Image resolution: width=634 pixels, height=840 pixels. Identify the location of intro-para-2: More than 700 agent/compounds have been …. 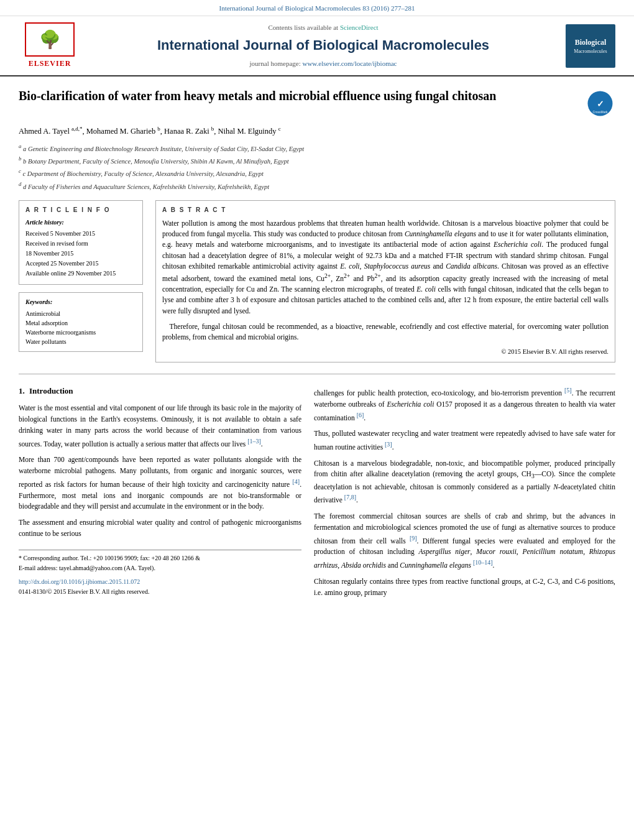
(160, 484).